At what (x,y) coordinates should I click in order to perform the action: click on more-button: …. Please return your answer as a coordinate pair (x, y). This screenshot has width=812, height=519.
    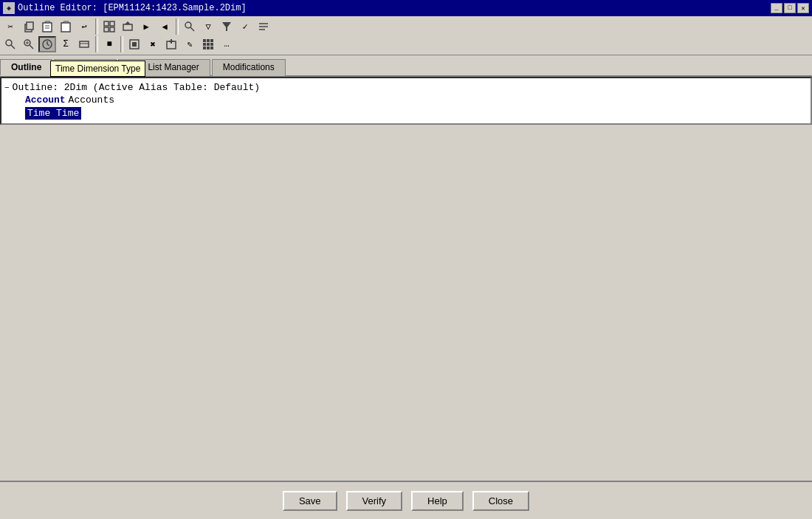
    Looking at the image, I should click on (227, 44).